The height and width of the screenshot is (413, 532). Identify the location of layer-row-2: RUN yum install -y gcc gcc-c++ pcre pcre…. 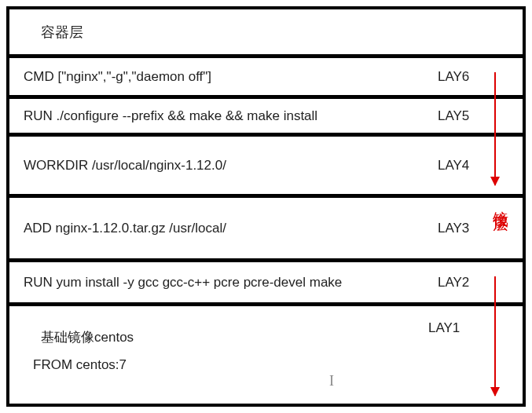
(266, 284).